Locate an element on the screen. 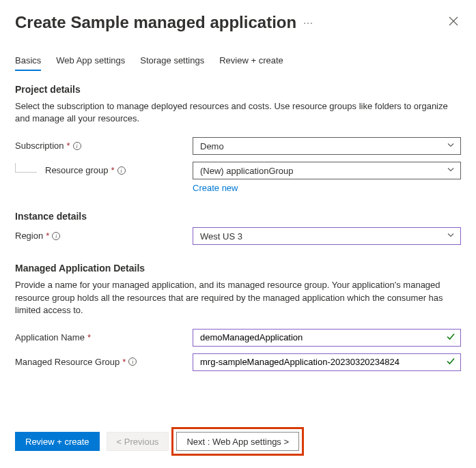  review-create-button: Review + create is located at coordinates (57, 441).